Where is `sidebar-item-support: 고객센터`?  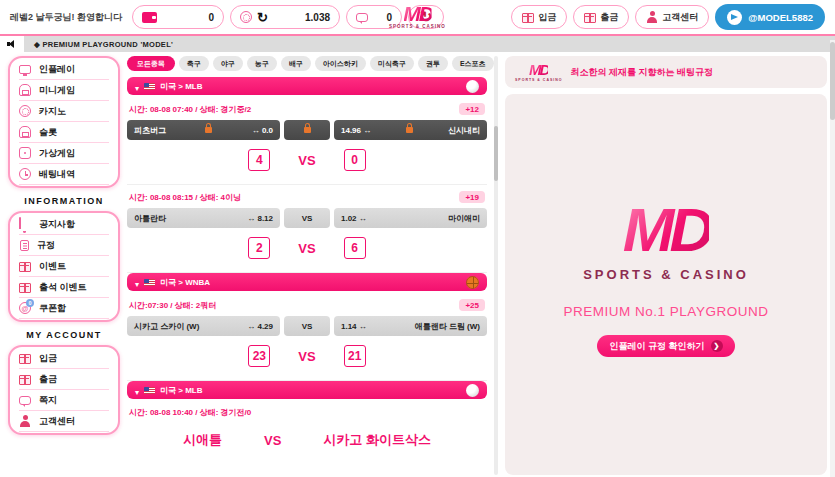
sidebar-item-support: 고객센터 is located at coordinates (64, 422).